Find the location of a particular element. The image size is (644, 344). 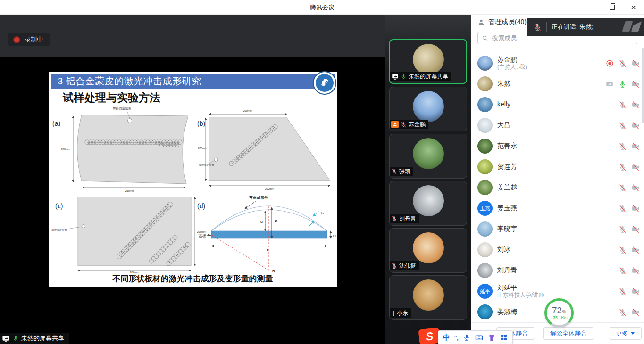

slide-subtitle: 试样处理与实验方法 is located at coordinates (111, 98).